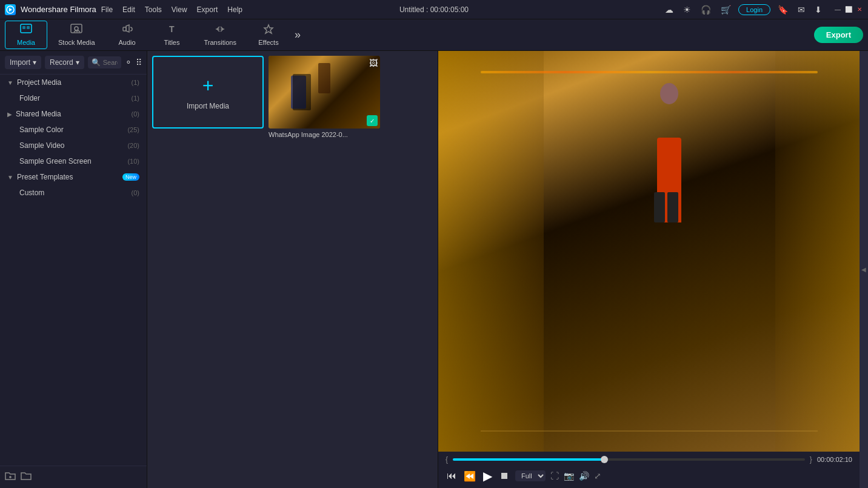 The height and width of the screenshot is (488, 868). I want to click on import-media-thumb: + Import Media, so click(208, 92).